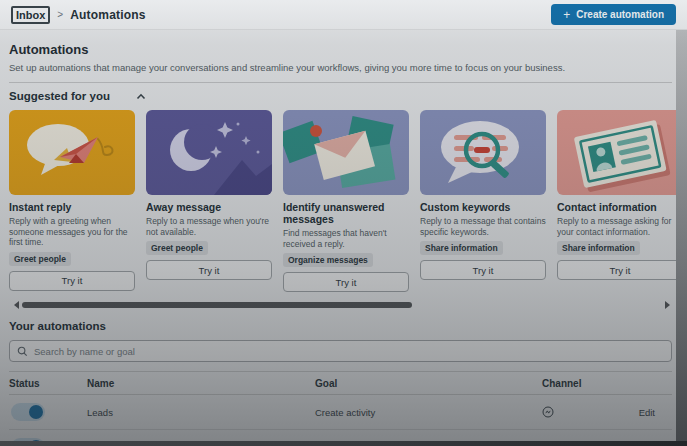 This screenshot has height=446, width=687. What do you see at coordinates (620, 226) in the screenshot?
I see `card-description: Reply to a message asking for your conta…` at bounding box center [620, 226].